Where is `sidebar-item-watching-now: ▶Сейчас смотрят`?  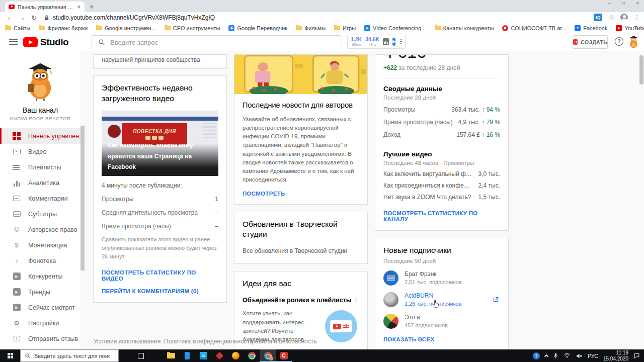
sidebar-item-watching-now: ▶Сейчас смотрят is located at coordinates (40, 308).